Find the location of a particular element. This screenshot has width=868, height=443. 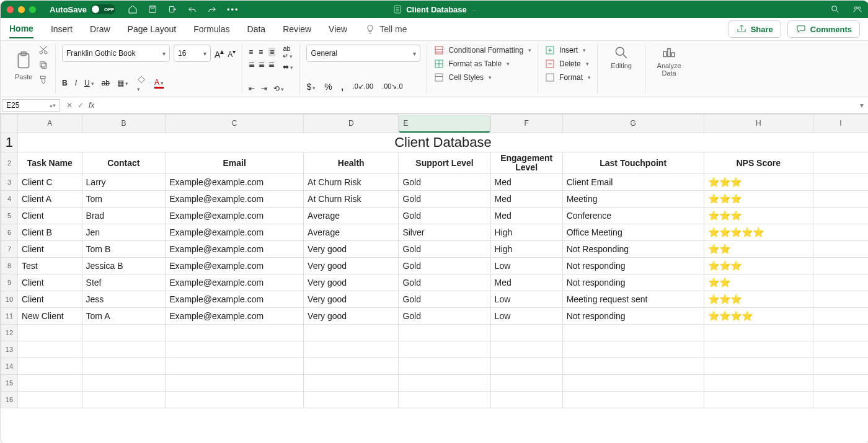

row-header: 16 is located at coordinates (10, 400).